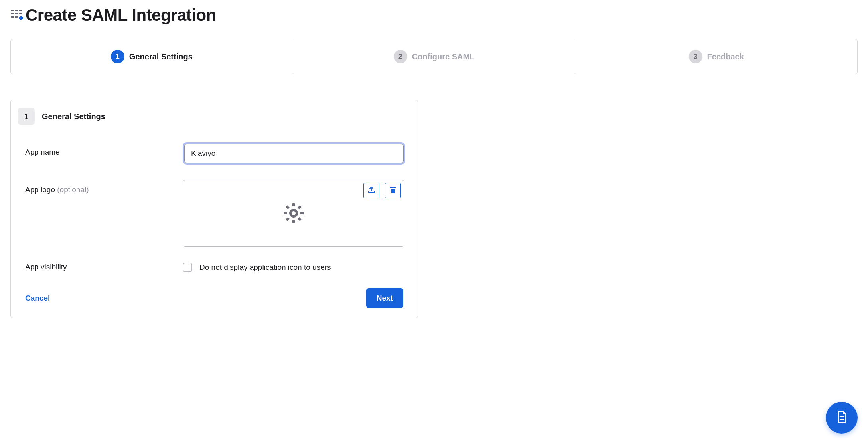 This screenshot has width=868, height=440. Describe the element at coordinates (393, 191) in the screenshot. I see `delete-logo-button` at that location.